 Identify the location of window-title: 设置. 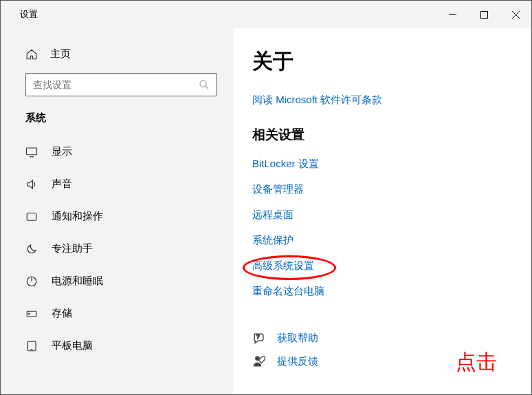
(219, 14).